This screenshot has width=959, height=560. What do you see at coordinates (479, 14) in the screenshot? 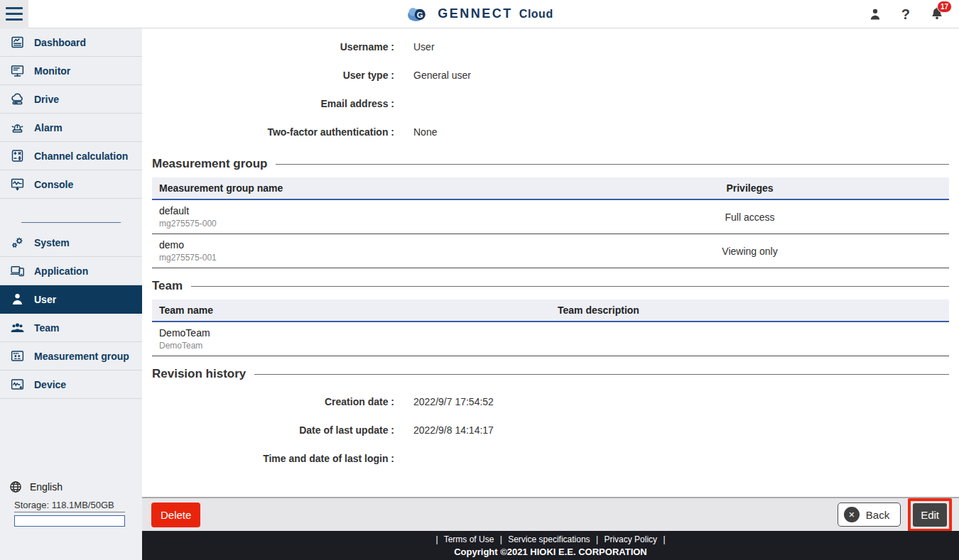
I see `top-header: G GENNECT Cloud ? 17` at bounding box center [479, 14].